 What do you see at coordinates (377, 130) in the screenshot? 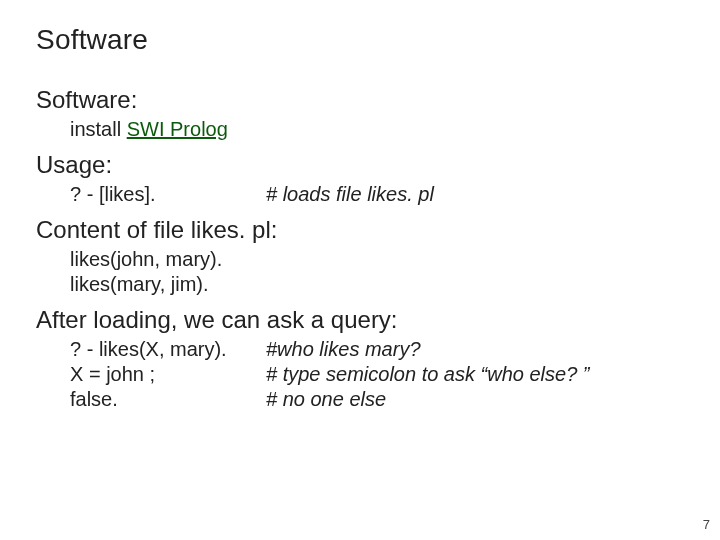
I see `software-install-line: install SWI Prolog` at bounding box center [377, 130].